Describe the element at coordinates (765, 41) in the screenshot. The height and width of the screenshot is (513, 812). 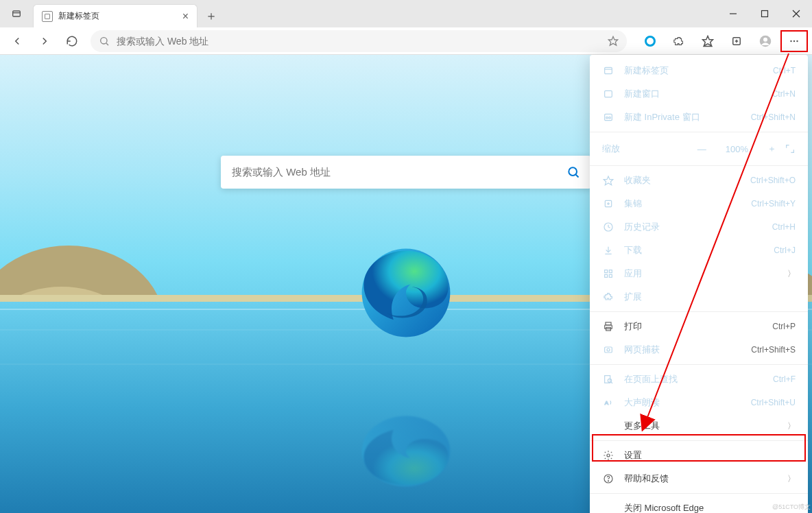
I see `profile-button` at that location.